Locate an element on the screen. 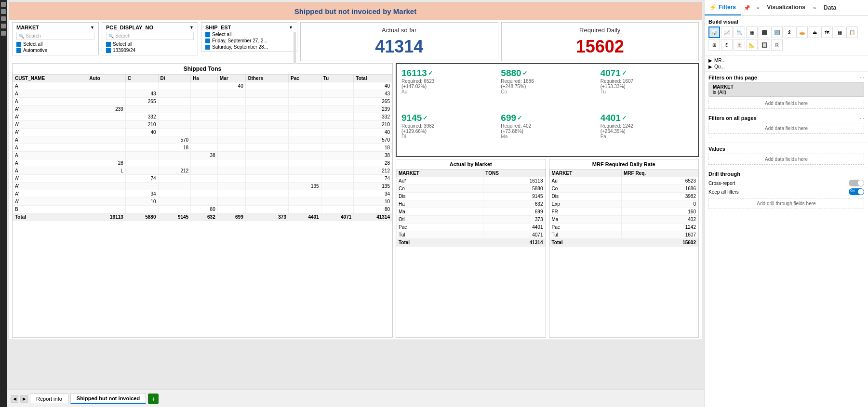 This screenshot has width=868, height=407. mrf-col1: MARKET is located at coordinates (585, 173).